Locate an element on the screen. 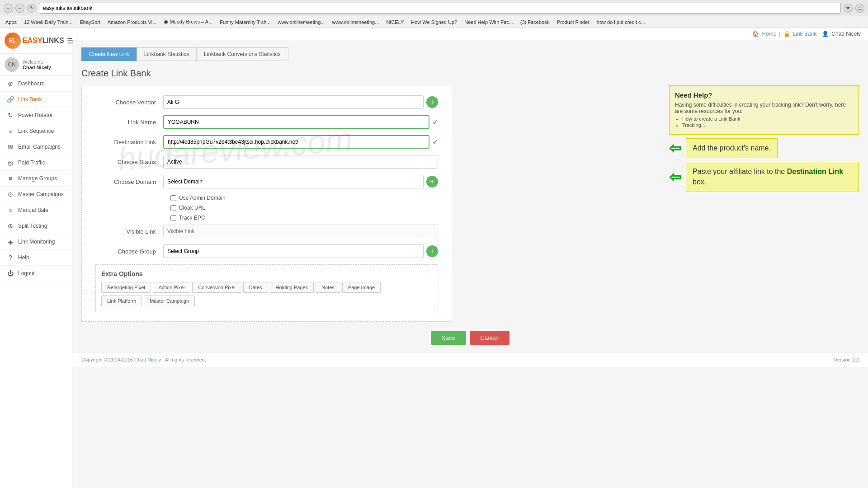  help-icon: ? is located at coordinates (10, 258).